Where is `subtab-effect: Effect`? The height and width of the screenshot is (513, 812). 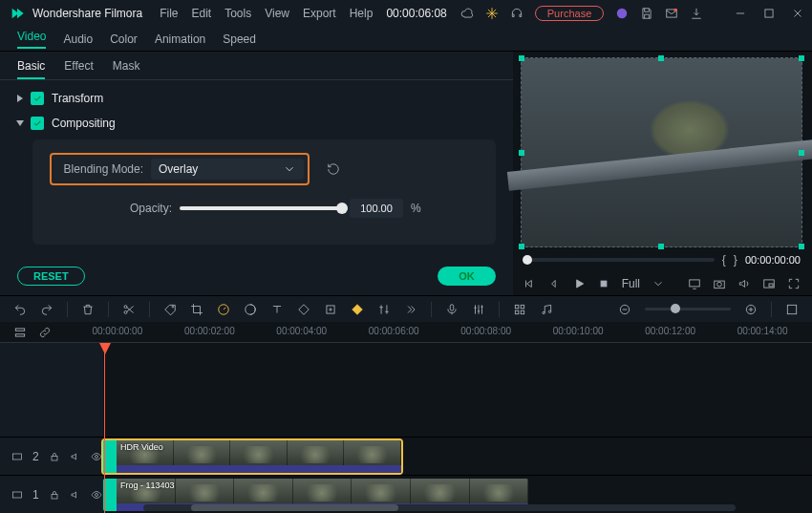 subtab-effect: Effect is located at coordinates (78, 69).